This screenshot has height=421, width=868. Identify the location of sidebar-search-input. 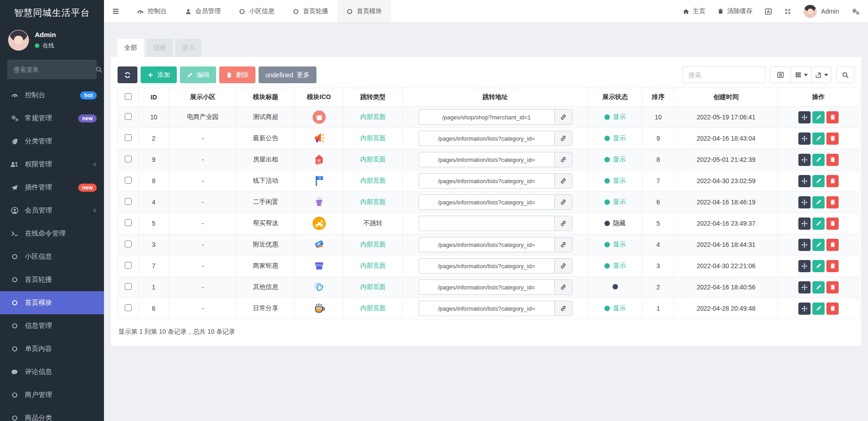
(54, 70).